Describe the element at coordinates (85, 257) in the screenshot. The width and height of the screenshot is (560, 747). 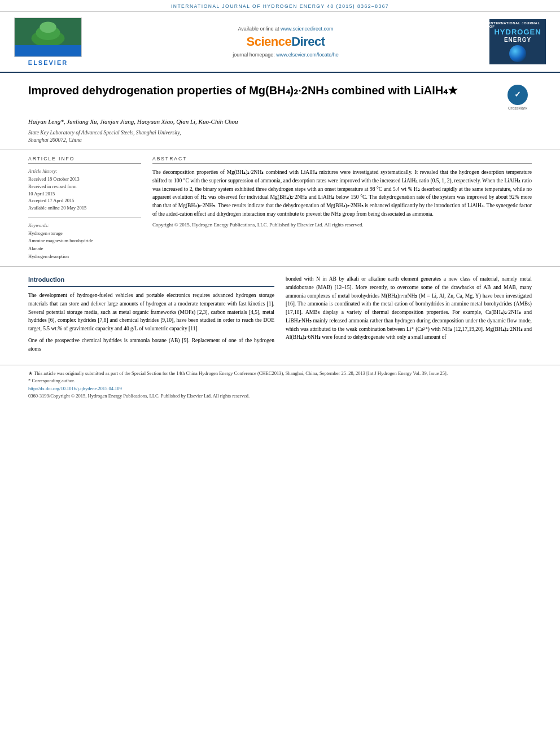
I see `keyword-4: Hydrogen desorption` at that location.